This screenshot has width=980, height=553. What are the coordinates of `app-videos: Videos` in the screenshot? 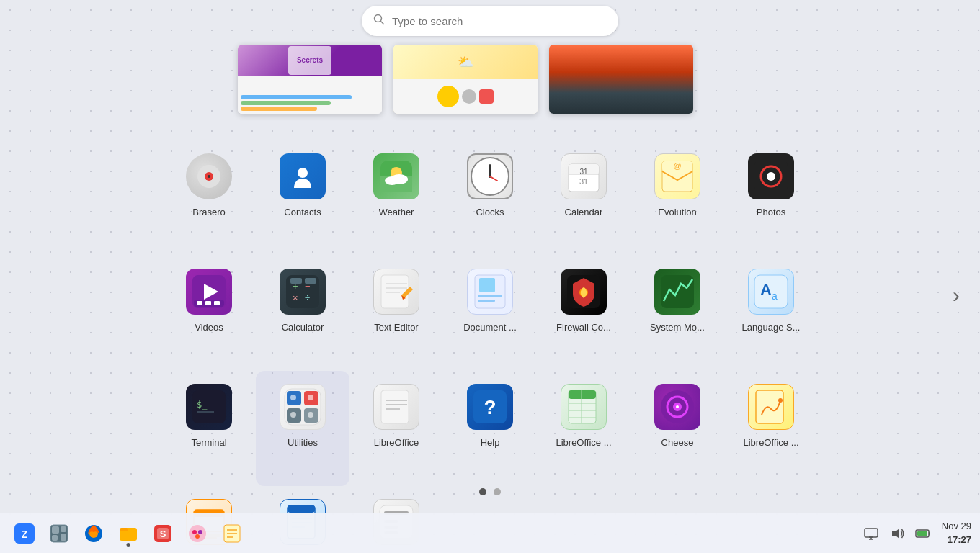 It's located at (209, 313).